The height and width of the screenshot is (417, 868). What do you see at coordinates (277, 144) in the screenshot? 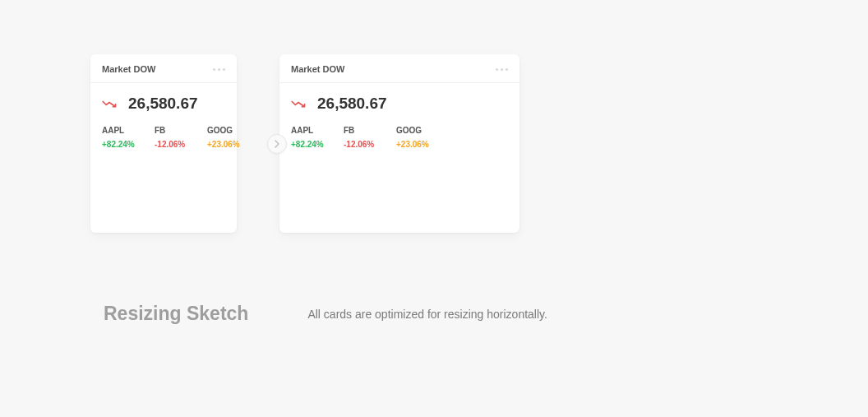
I see `arrow-right-icon` at bounding box center [277, 144].